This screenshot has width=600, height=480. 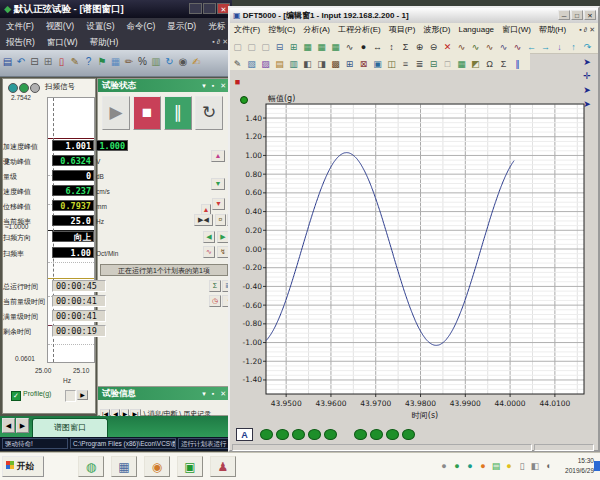 I want to click on menu-item: 文件(F), so click(x=247, y=30).